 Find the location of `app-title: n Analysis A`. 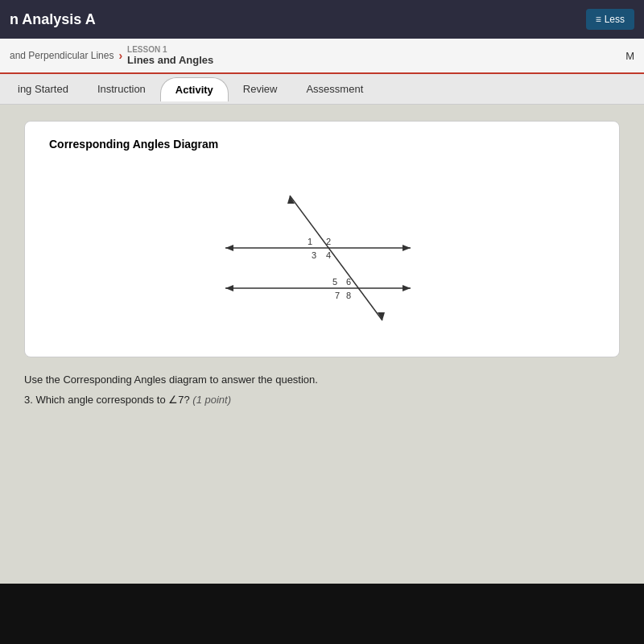

app-title: n Analysis A is located at coordinates (53, 19).